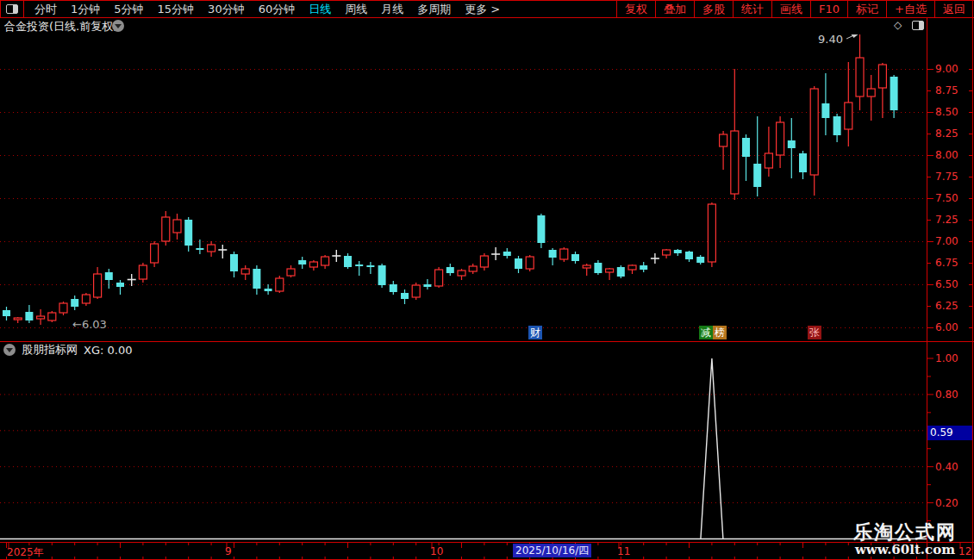 This screenshot has width=974, height=560. What do you see at coordinates (946, 327) in the screenshot?
I see `price-axis-label: 6.00` at bounding box center [946, 327].